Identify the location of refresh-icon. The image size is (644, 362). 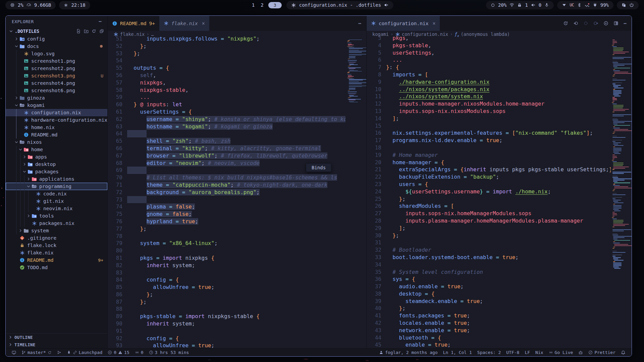
(94, 31).